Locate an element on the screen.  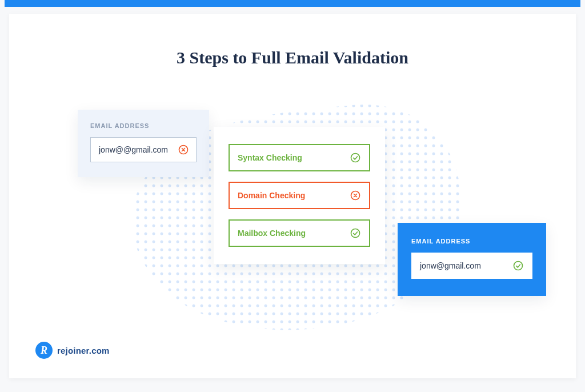
top-accent-bar is located at coordinates (292, 3).